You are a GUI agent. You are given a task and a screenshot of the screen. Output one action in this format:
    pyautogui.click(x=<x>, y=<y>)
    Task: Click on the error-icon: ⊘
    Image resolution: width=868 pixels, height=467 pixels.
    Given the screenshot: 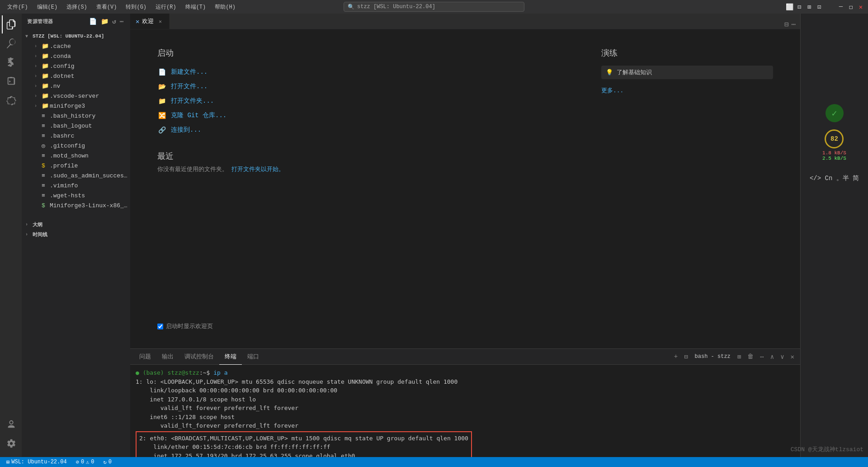 What is the action you would take?
    pyautogui.click(x=78, y=462)
    